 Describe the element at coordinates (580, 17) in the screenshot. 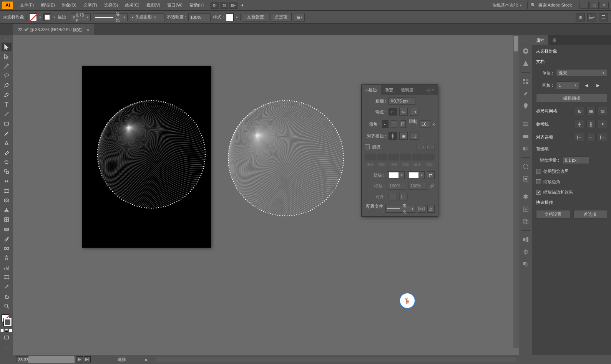

I see `transform-panel-icon: ⊞` at that location.